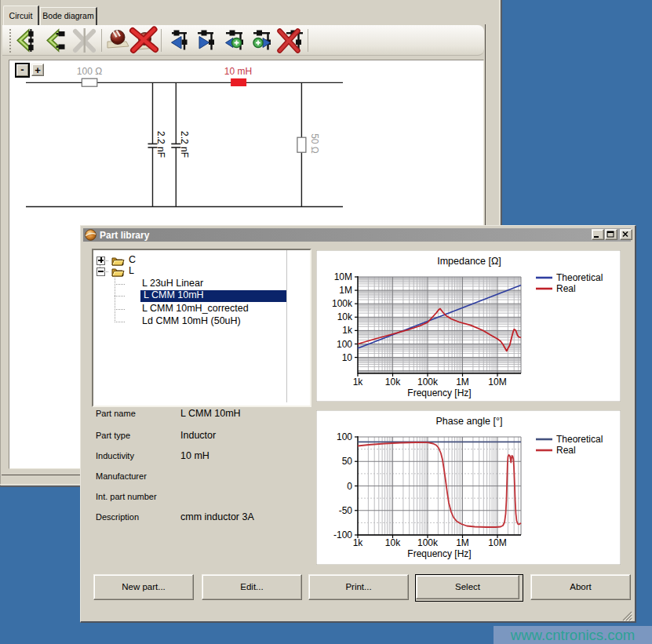 The width and height of the screenshot is (652, 644). I want to click on svg-text: 10, so click(348, 358).